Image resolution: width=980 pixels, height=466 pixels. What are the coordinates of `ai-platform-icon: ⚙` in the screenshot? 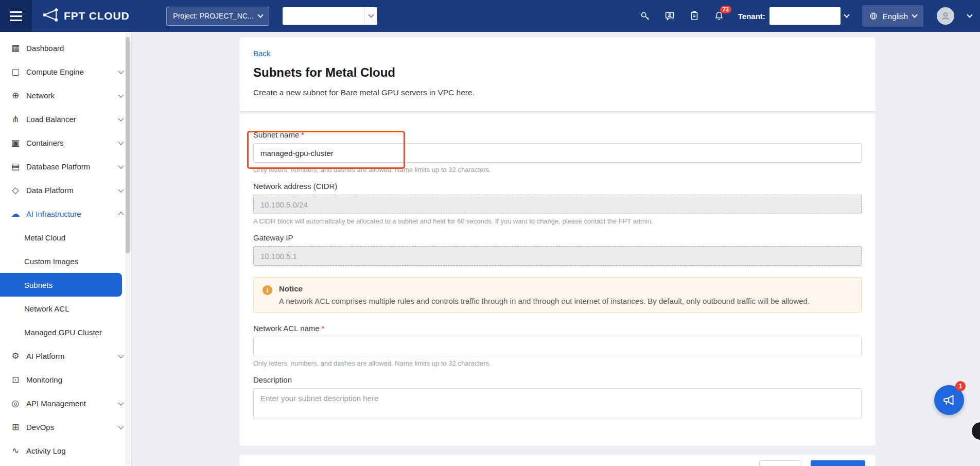 It's located at (15, 356).